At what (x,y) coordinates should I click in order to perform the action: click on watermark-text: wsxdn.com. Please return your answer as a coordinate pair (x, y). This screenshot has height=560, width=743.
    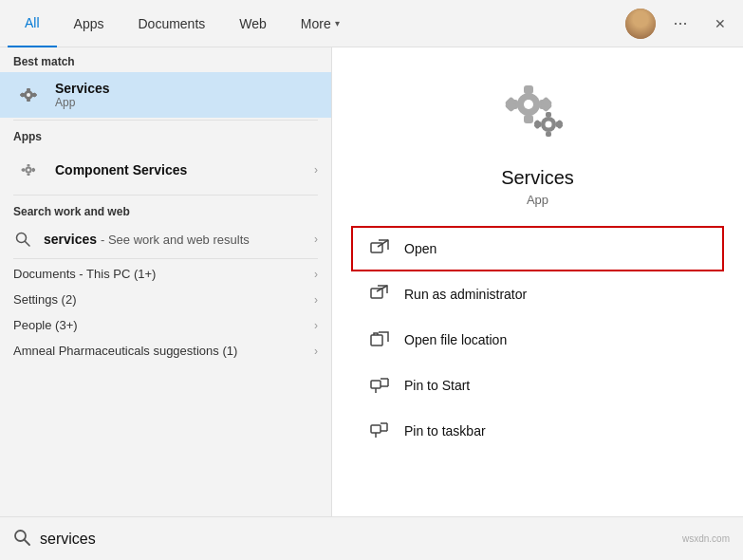
    Looking at the image, I should click on (706, 539).